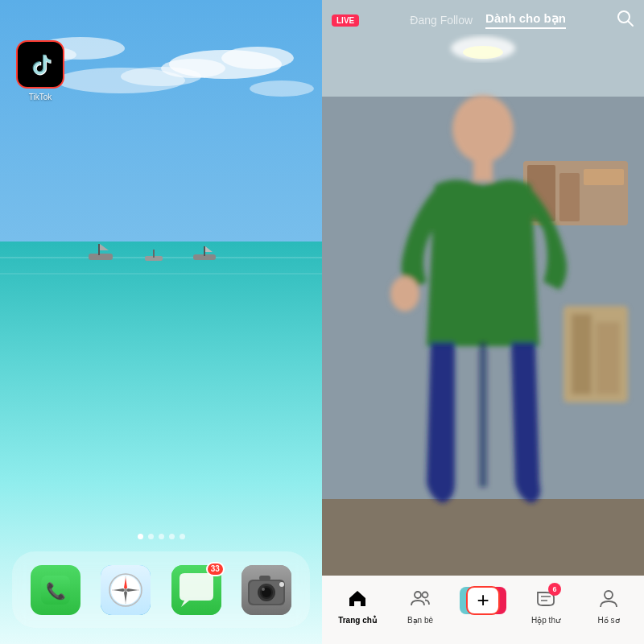 Image resolution: width=644 pixels, height=644 pixels. I want to click on profile-label: Hồ sơ, so click(609, 620).